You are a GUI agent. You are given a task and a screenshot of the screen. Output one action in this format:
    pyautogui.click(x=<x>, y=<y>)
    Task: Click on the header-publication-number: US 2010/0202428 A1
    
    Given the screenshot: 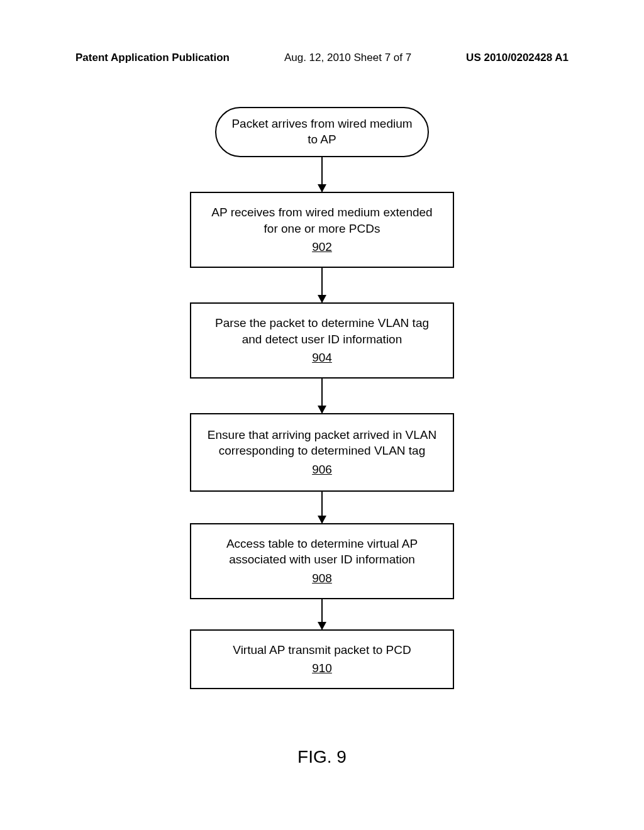 What is the action you would take?
    pyautogui.click(x=517, y=58)
    